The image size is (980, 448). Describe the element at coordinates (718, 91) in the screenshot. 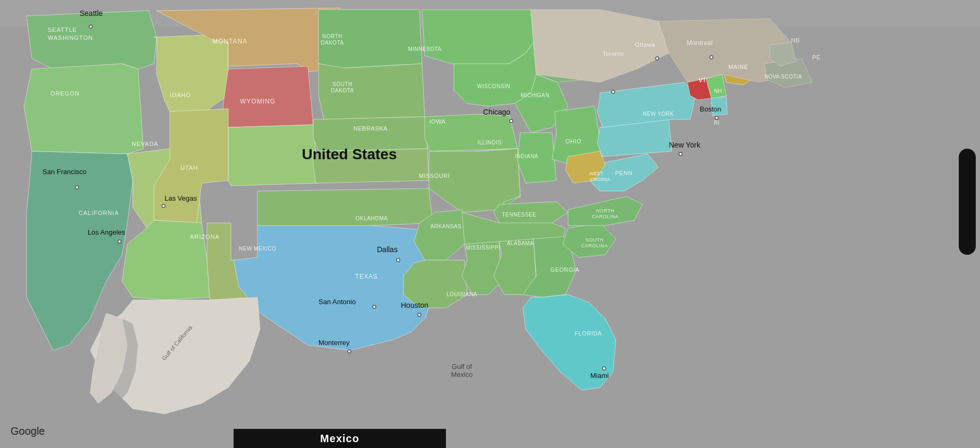

I see `svg-text: NH` at that location.